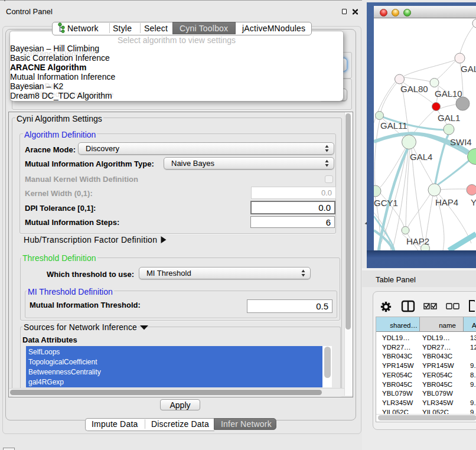  I want to click on svg-text: GCY1, so click(386, 203).